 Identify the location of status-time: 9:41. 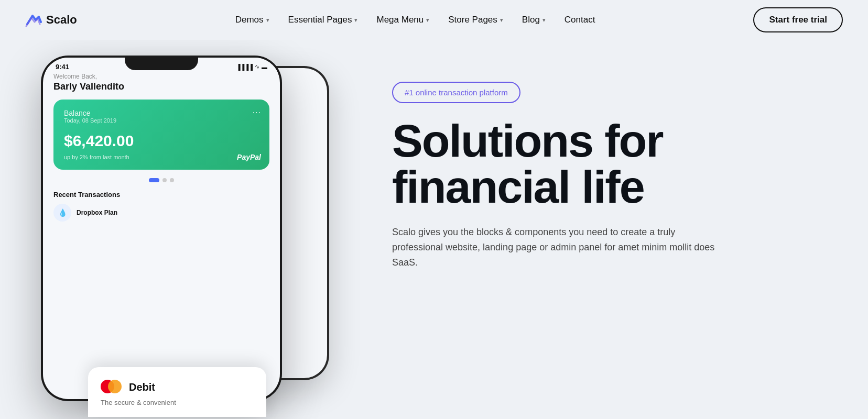
(62, 67).